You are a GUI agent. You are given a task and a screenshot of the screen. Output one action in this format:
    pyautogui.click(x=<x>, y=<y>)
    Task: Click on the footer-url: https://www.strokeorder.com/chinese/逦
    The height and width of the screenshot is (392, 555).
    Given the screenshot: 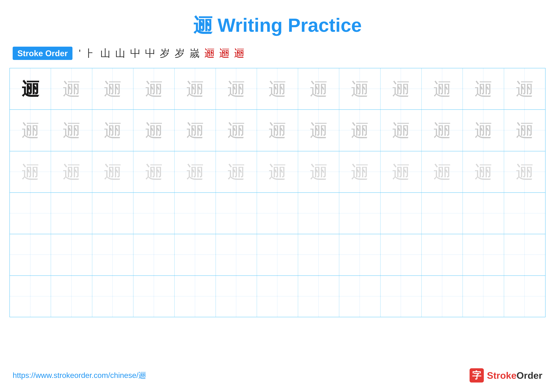 What is the action you would take?
    pyautogui.click(x=79, y=375)
    